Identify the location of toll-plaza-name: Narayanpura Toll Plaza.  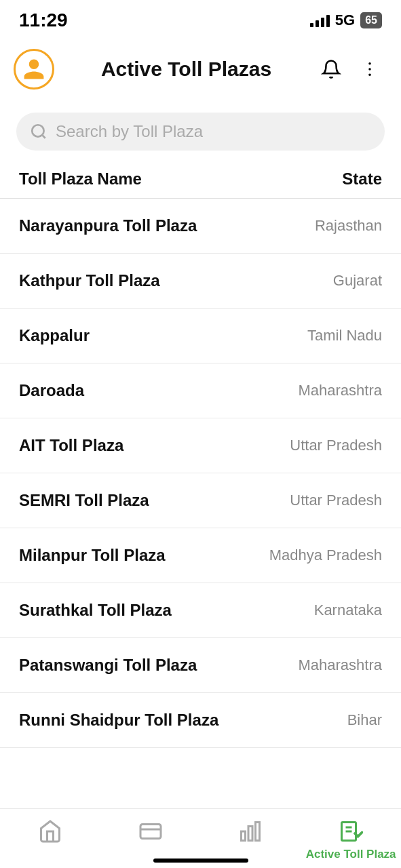
(108, 226).